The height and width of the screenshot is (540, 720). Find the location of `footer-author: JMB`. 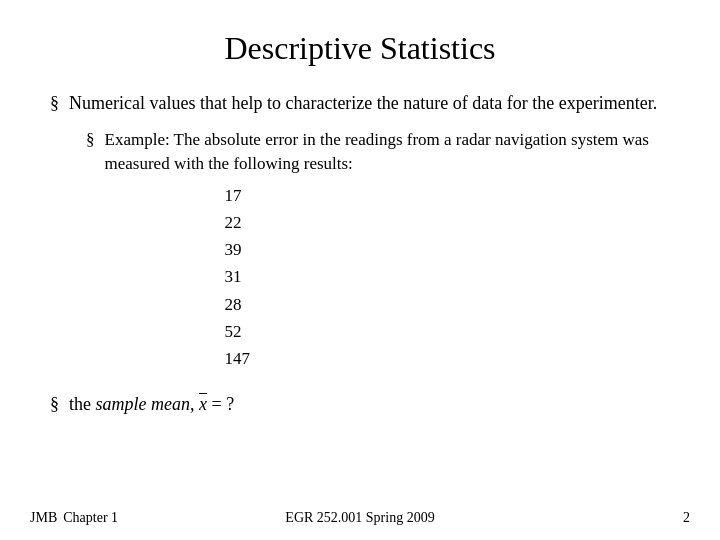

footer-author: JMB is located at coordinates (44, 518).